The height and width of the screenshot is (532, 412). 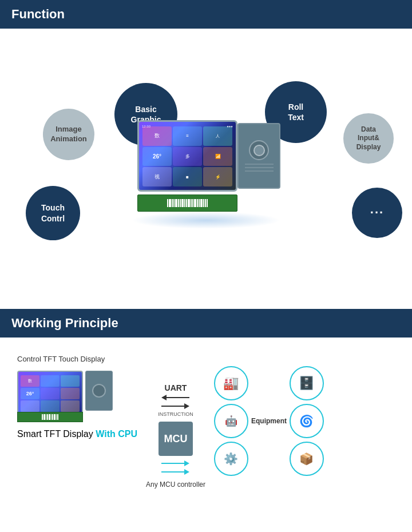 What do you see at coordinates (157, 136) in the screenshot?
I see `screen-cell-1: 数` at bounding box center [157, 136].